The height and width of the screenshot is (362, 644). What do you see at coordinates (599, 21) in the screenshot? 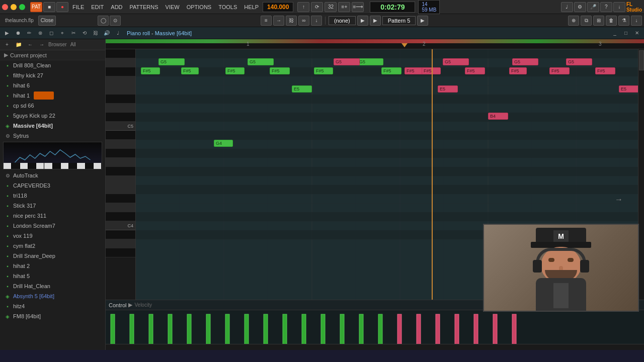
I see `paste-button: ⊞` at bounding box center [599, 21].